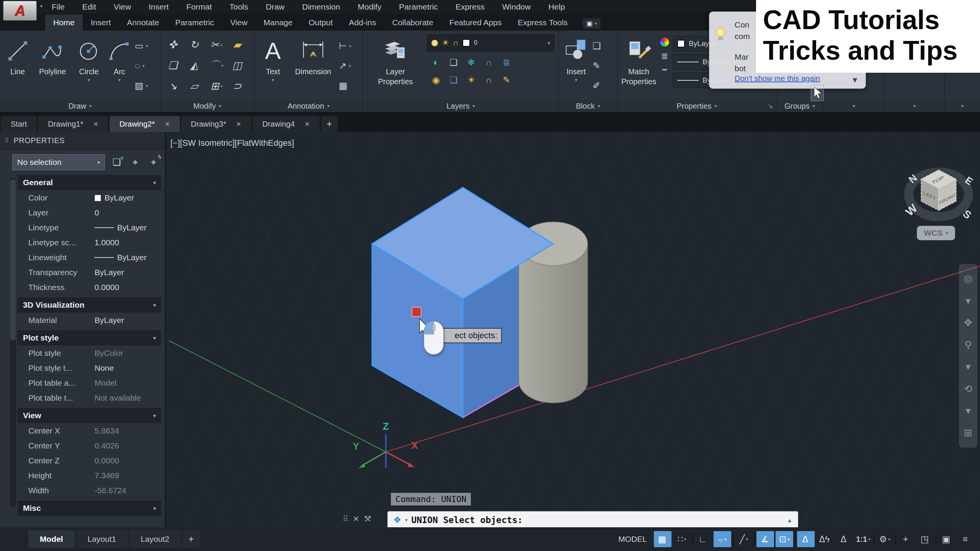 Image resolution: width=980 pixels, height=551 pixels. I want to click on layer-tool: ❄, so click(471, 62).